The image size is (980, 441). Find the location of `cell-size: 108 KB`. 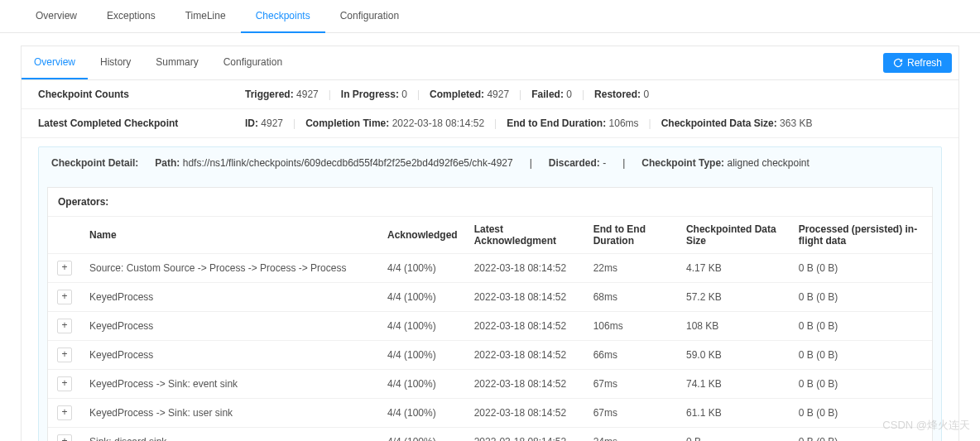

cell-size: 108 KB is located at coordinates (734, 326).